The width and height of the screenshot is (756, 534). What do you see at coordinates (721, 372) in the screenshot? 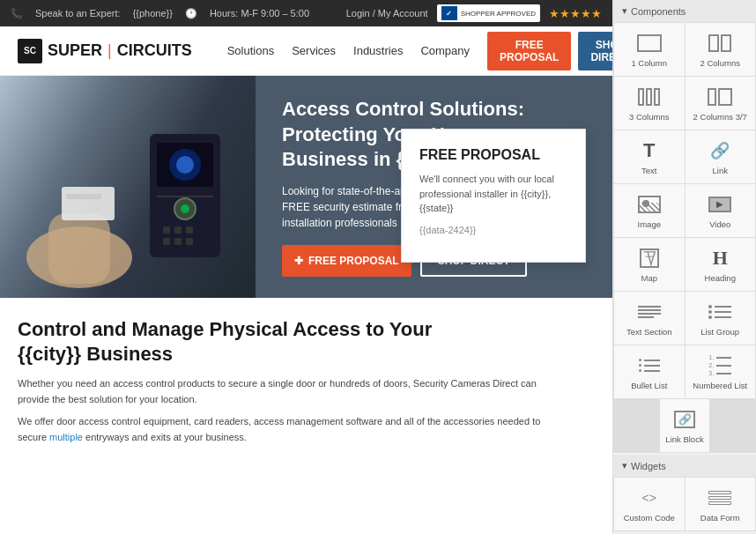
I see `component-numbered-list: 1. 2. 3. Numbered List` at bounding box center [721, 372].